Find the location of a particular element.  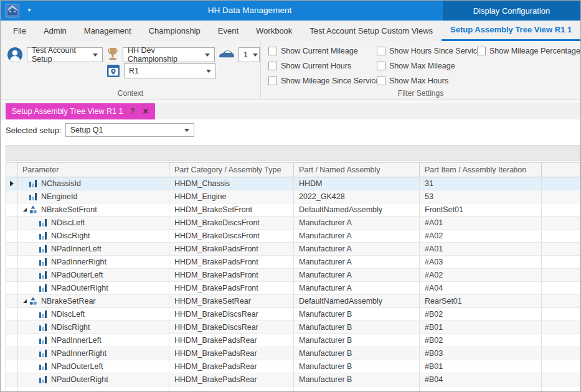

table-row: NDiscRight HHDM_BrakeDiscsFront Manufact… is located at coordinates (293, 236).